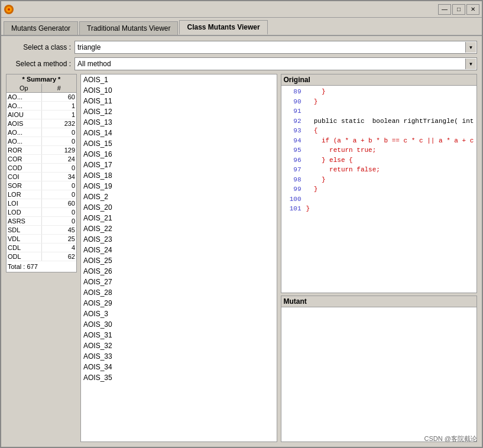 The height and width of the screenshot is (448, 483). What do you see at coordinates (41, 142) in the screenshot?
I see `summary-row: AO...0` at bounding box center [41, 142].